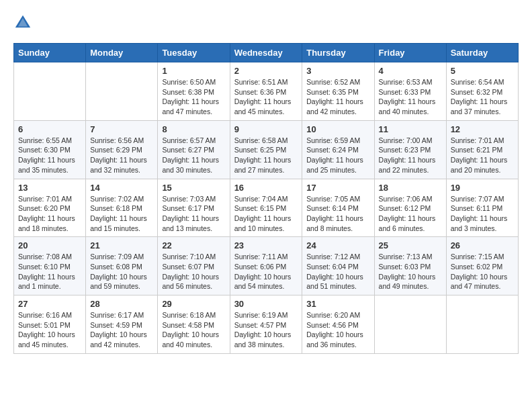  What do you see at coordinates (122, 129) in the screenshot?
I see `day-number: 7` at bounding box center [122, 129].